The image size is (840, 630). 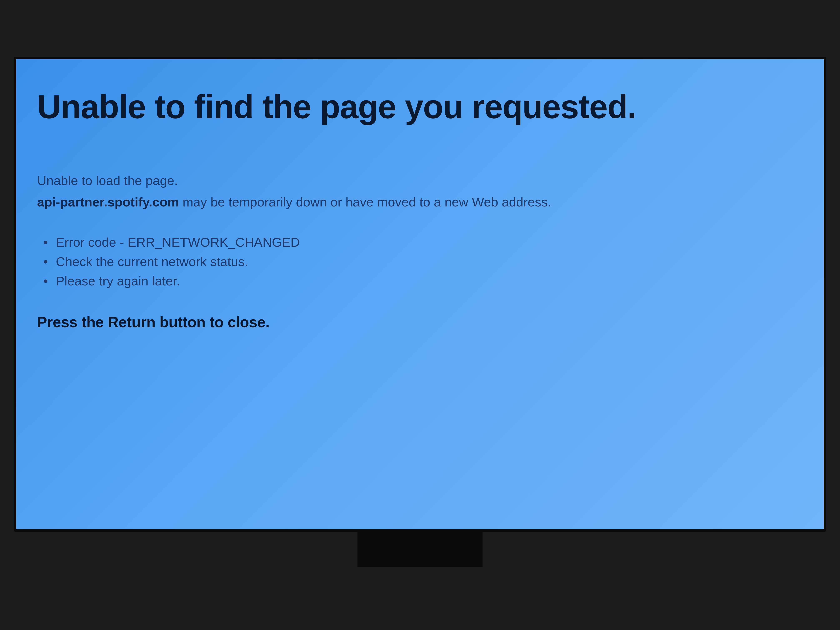 What do you see at coordinates (365, 202) in the screenshot?
I see `error-hostname-suffix: may be temporarily down or have moved to…` at bounding box center [365, 202].